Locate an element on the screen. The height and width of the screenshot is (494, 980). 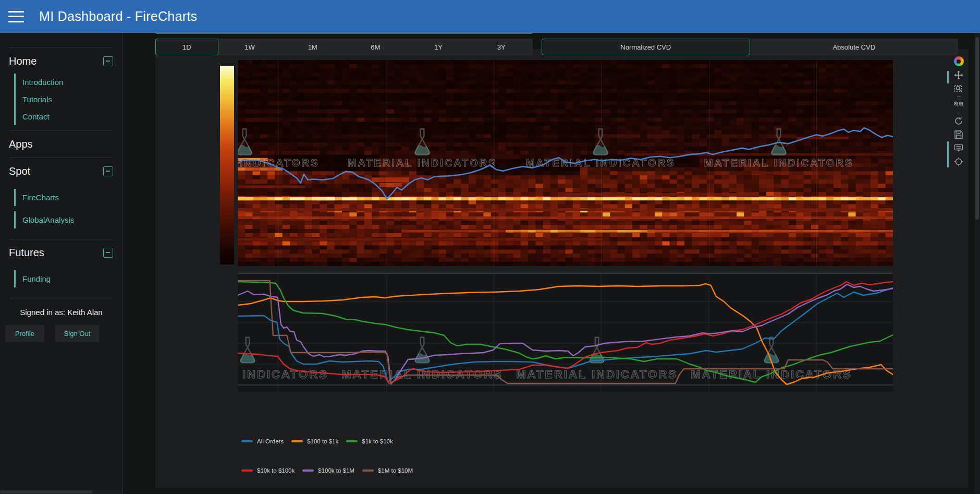
signed-in-status: Signed in as: Keith Alan is located at coordinates (62, 312).